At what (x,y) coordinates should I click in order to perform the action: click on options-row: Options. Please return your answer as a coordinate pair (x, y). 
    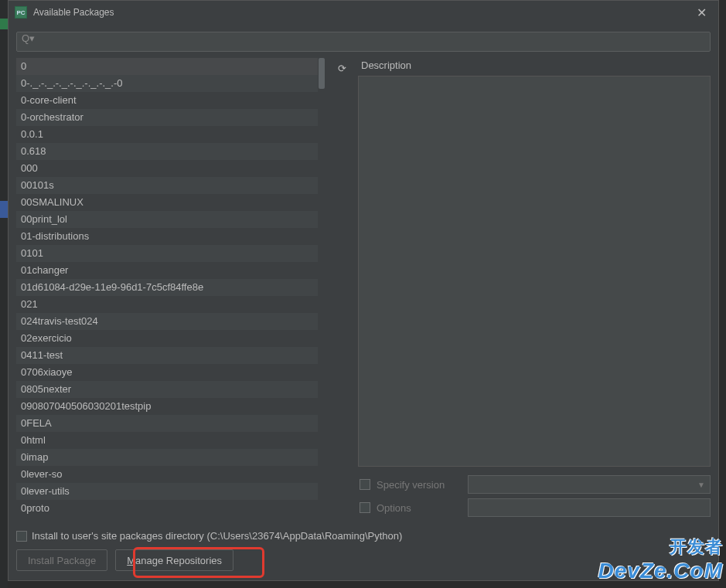
    Looking at the image, I should click on (534, 508).